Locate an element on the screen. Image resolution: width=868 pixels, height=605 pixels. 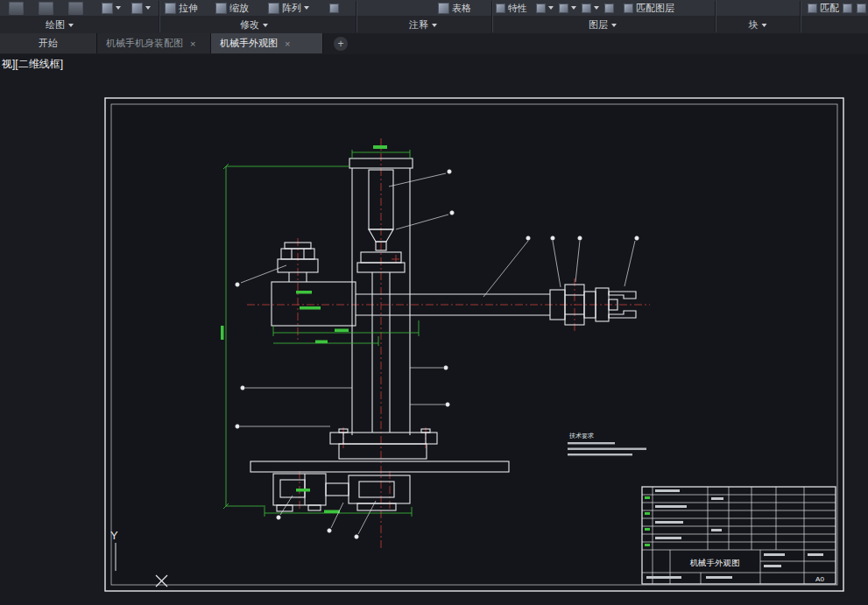
ucs-y-label: Y is located at coordinates (114, 536).